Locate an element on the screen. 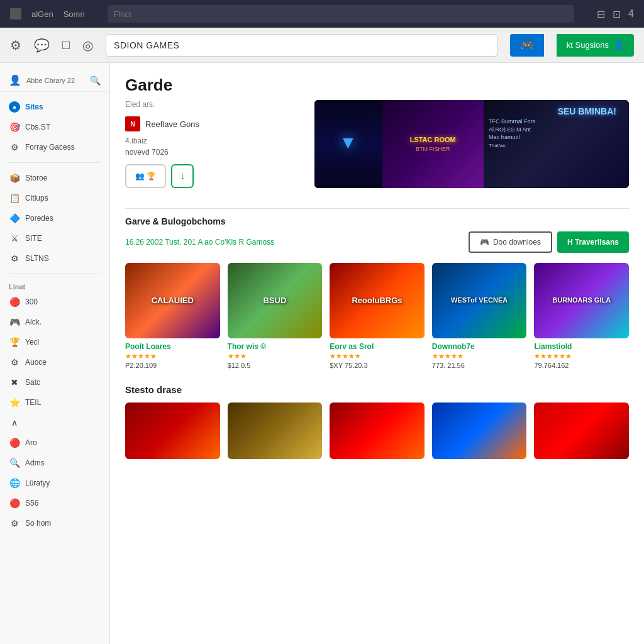  sidebar-item-auoce: ⚙ Auoce is located at coordinates (55, 362).